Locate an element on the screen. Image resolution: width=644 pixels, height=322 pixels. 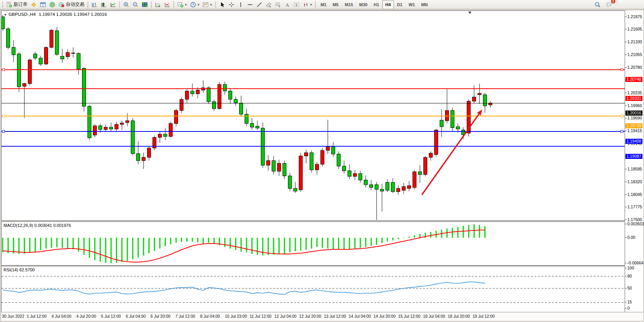
navigator-icon is located at coordinates (52, 5).